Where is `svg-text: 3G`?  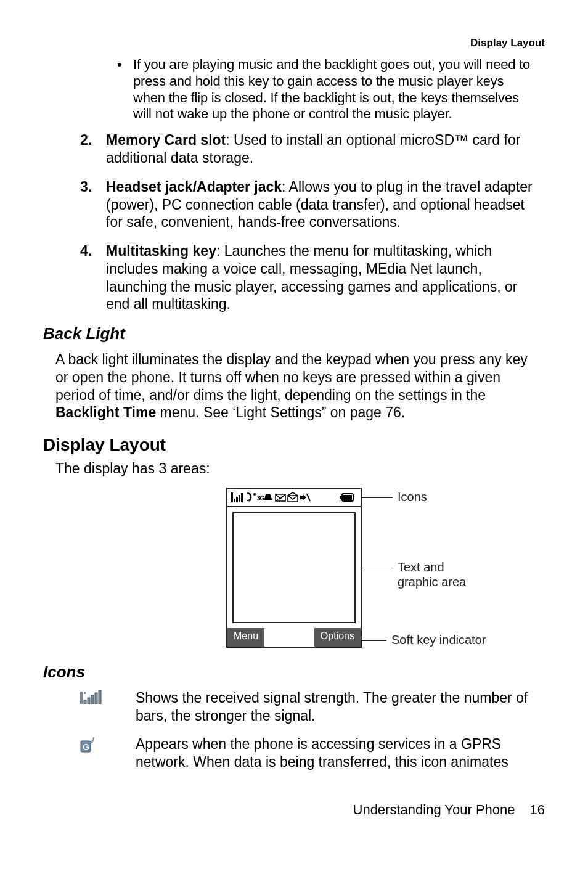
svg-text: 3G is located at coordinates (261, 498).